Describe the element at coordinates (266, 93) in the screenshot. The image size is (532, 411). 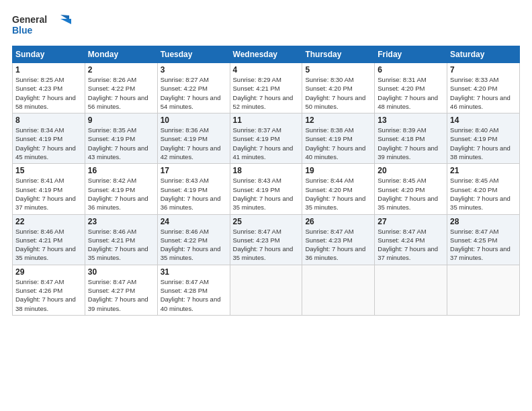
I see `day-info: Sunrise: 8:29 AMSunset: 4:21 PMDaylight:…` at that location.